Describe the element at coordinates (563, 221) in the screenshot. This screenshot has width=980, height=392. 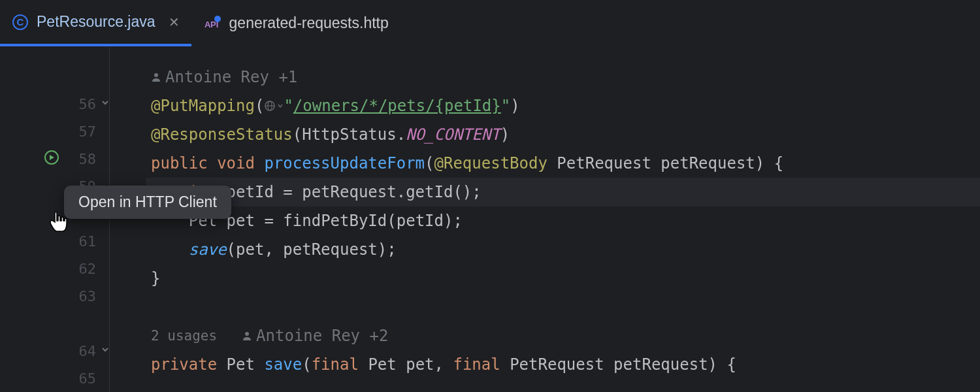
I see `code-line-60: Pet pet = findPetById(petId);` at that location.